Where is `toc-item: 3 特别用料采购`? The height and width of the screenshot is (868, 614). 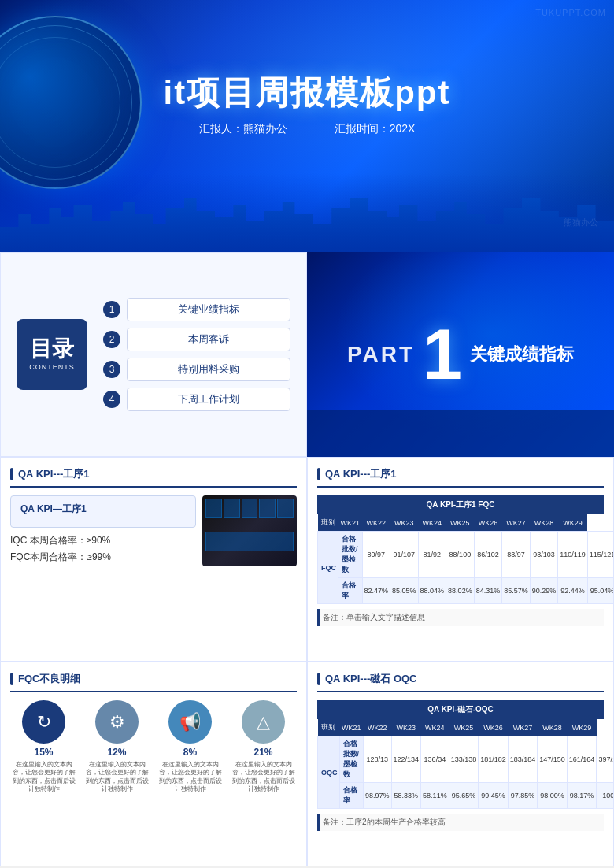 toc-item: 3 特别用料采购 is located at coordinates (197, 369).